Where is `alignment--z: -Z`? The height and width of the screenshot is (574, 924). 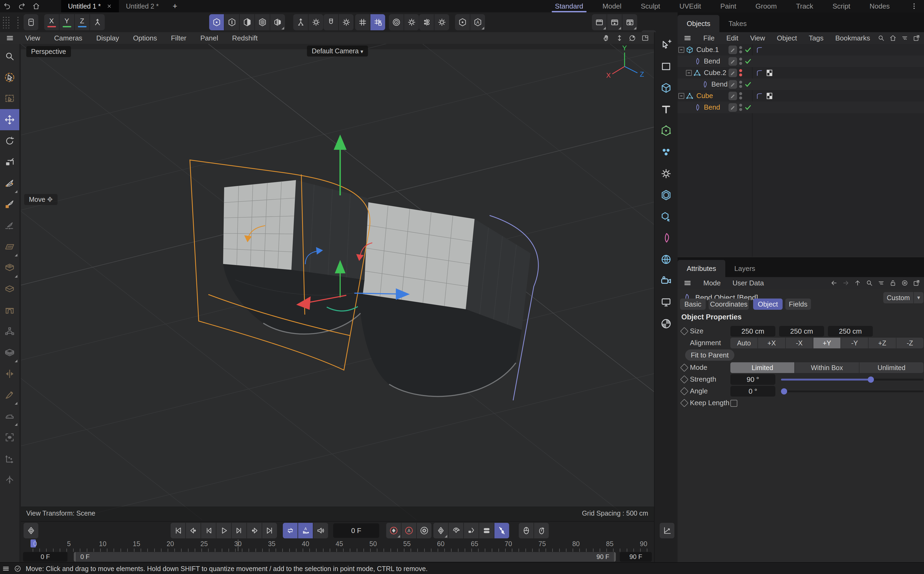
alignment--z: -Z is located at coordinates (910, 343).